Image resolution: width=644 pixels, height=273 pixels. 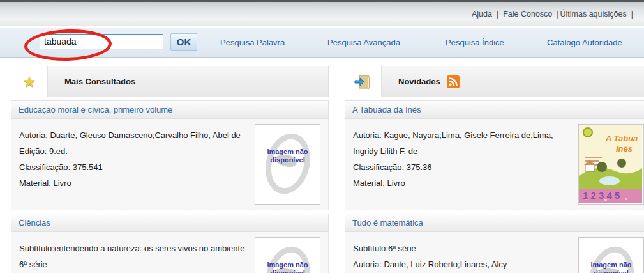 I want to click on book-cover-thumbnail: A Tabua Inês 1 2 3 4 5, so click(x=611, y=164).